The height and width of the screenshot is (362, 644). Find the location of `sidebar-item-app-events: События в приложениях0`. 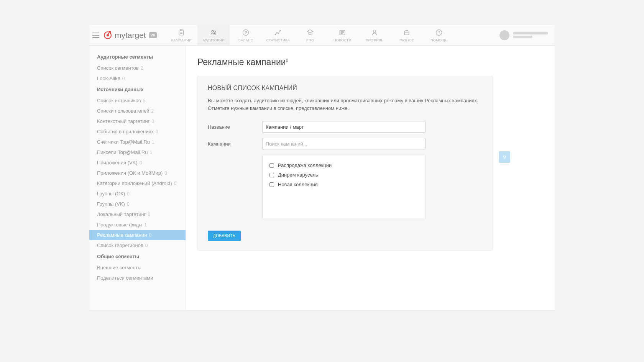

sidebar-item-app-events: События в приложениях0 is located at coordinates (137, 132).